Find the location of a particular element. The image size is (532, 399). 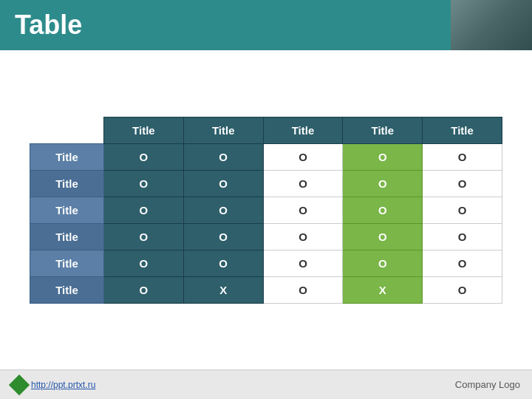

page-title: Table is located at coordinates (49, 25).